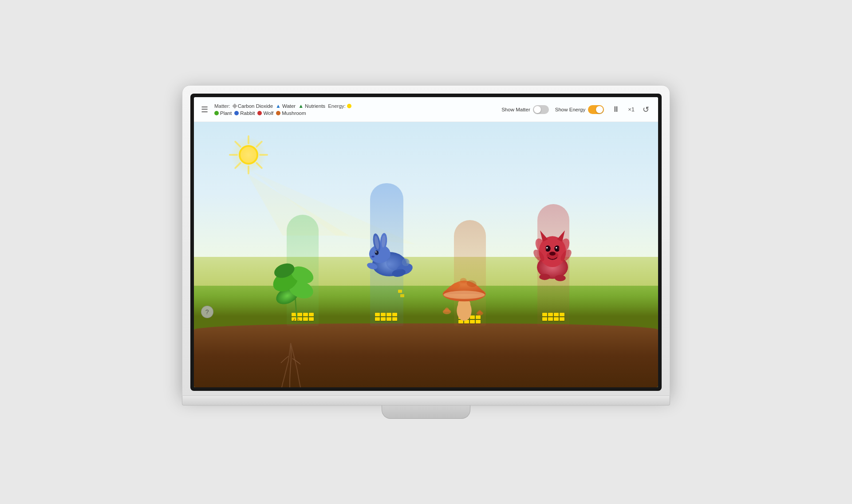  What do you see at coordinates (278, 113) in the screenshot?
I see `mushroom-dot` at bounding box center [278, 113].